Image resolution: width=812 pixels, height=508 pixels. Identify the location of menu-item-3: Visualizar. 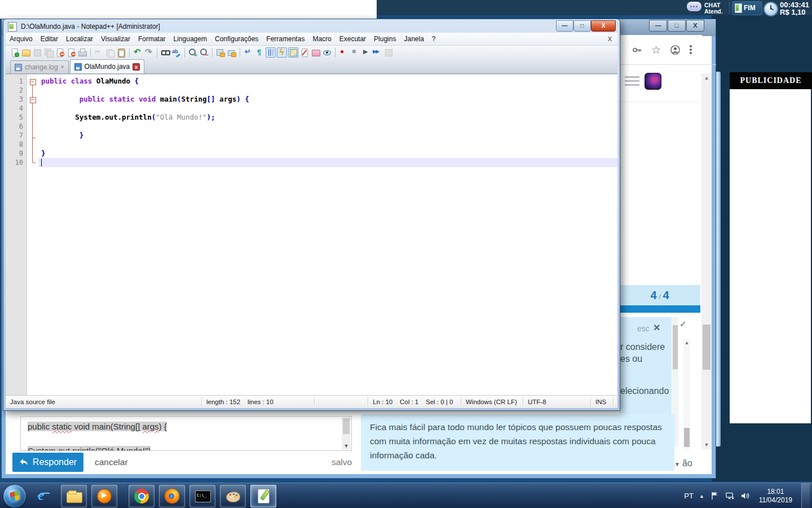
(116, 39).